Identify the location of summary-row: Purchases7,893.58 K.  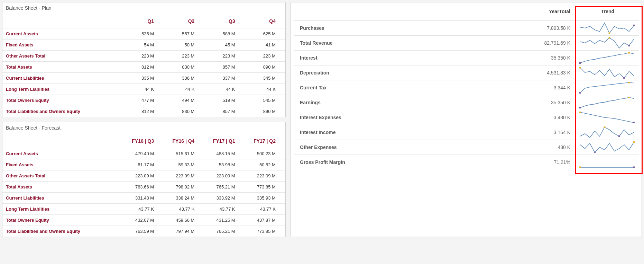
(466, 28).